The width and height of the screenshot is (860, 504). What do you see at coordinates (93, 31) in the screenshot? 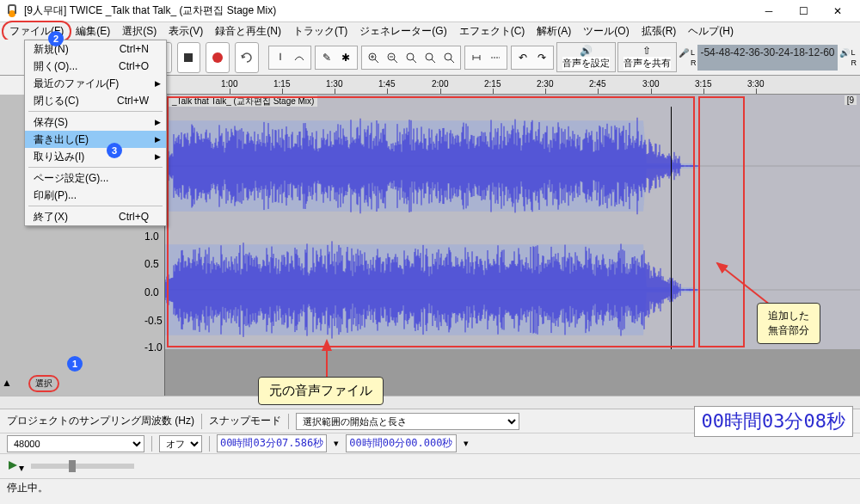
I see `menu-edit: 編集(E)` at bounding box center [93, 31].